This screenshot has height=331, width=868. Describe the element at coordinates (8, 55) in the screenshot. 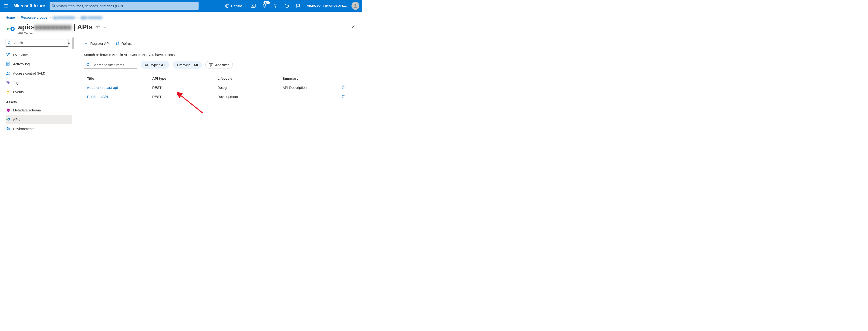

I see `overview-icon` at that location.